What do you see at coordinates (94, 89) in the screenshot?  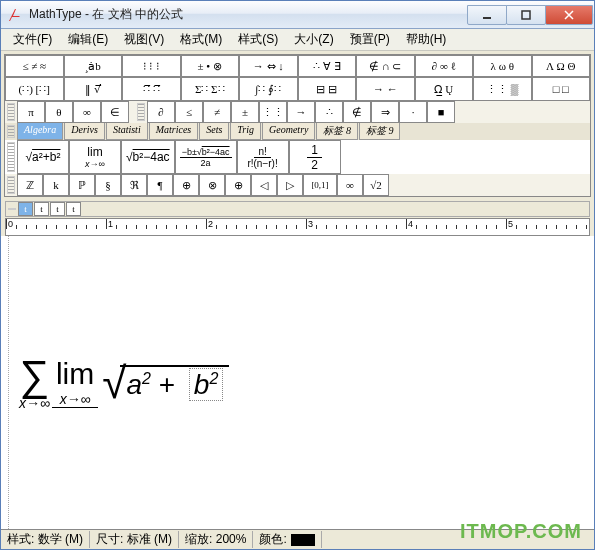 I see `palette-button: ‖ √̅` at bounding box center [94, 89].